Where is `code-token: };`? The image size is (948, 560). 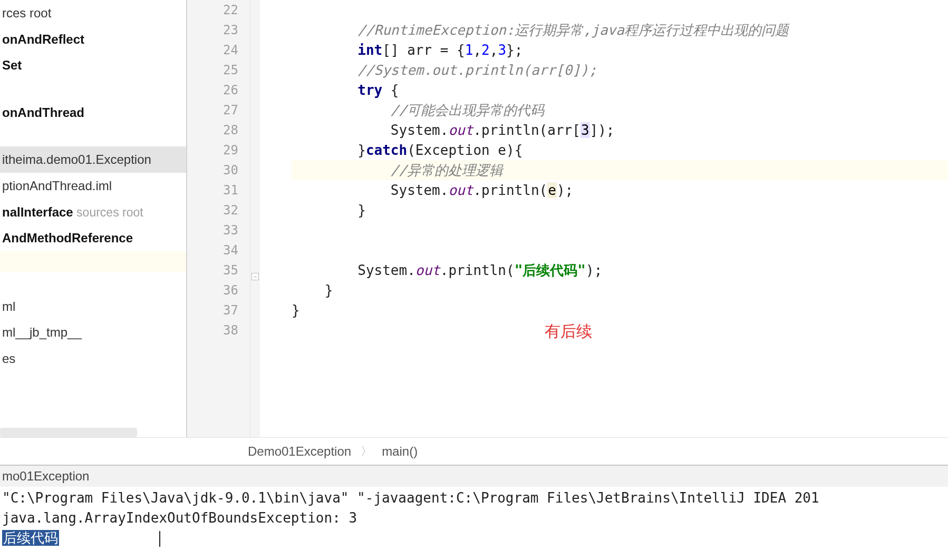
code-token: }; is located at coordinates (515, 50).